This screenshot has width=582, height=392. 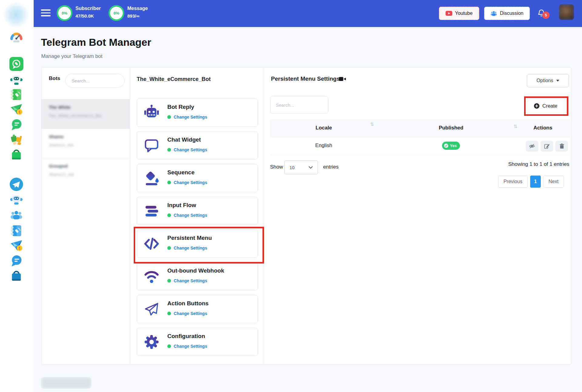 What do you see at coordinates (16, 38) in the screenshot?
I see `dashboard-gauge-icon` at bounding box center [16, 38].